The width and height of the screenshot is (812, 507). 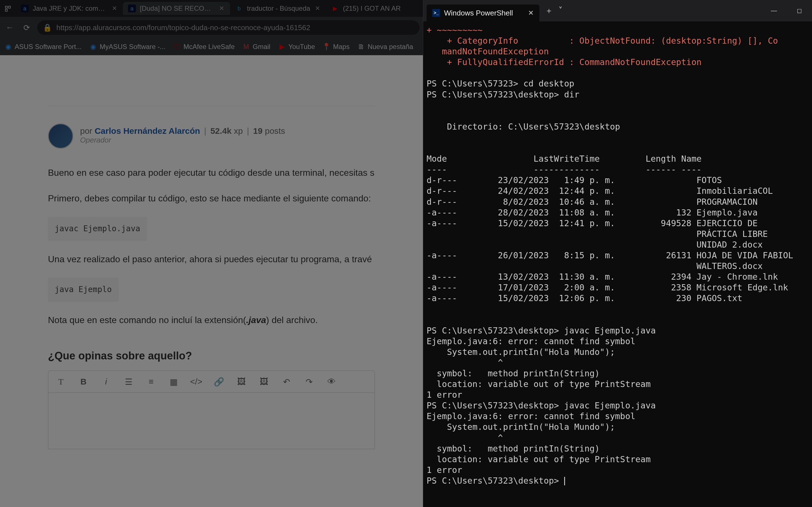 What do you see at coordinates (554, 11) in the screenshot?
I see `tab-controls: ＋ ˅` at bounding box center [554, 11].